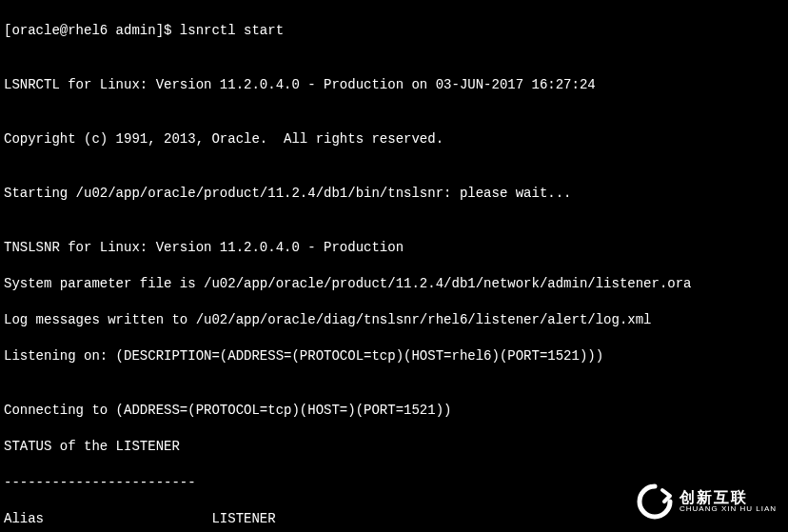  I want to click on watermark-text: 创新互联 CHUANG XIN HU LIAN, so click(728, 502).